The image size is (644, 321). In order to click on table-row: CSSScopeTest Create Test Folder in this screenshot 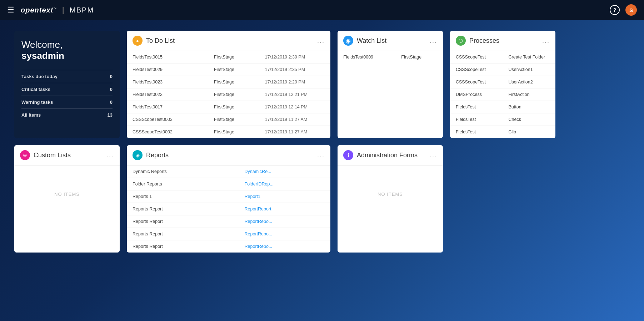, I will do `click(503, 57)`.